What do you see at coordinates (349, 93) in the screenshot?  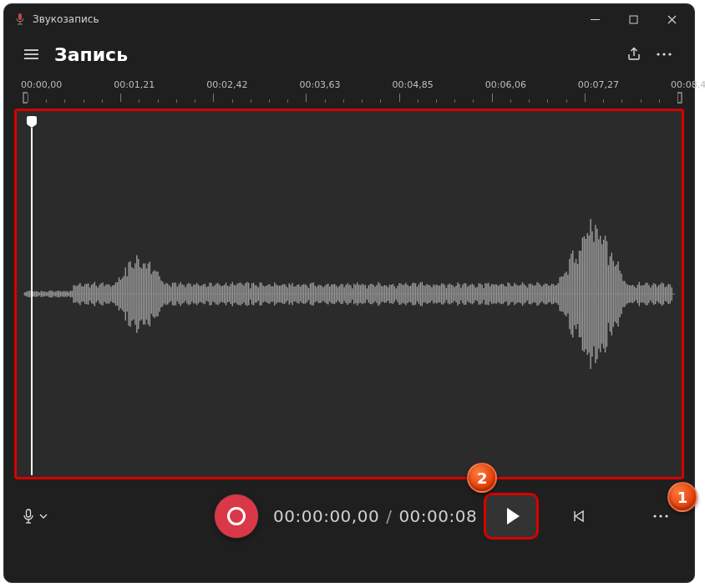 I see `timeline-ruler: 00:00,0000:01,2100:02,4200:03,6300:04,85…` at bounding box center [349, 93].